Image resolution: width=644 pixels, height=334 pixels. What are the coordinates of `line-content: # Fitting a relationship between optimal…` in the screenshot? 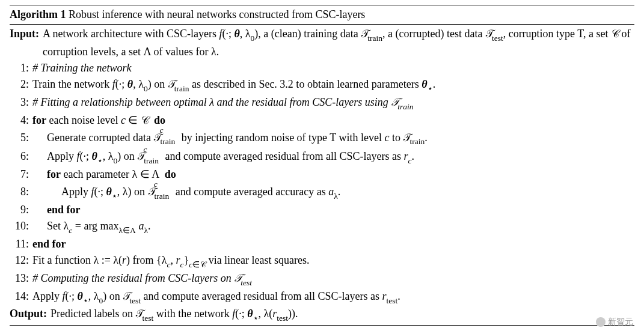 It's located at (333, 103).